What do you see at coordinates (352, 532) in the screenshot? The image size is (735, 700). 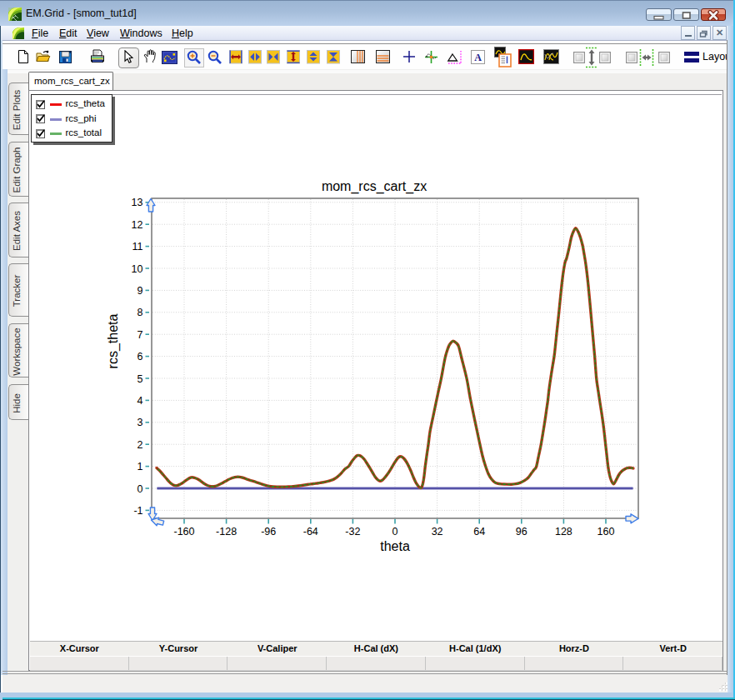 I see `svg-text: -32` at bounding box center [352, 532].